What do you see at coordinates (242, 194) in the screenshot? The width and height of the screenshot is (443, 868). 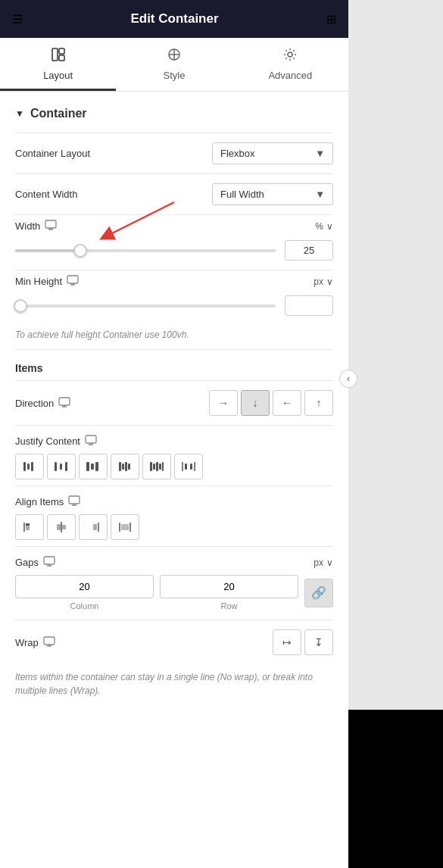 I see `content-width-value: Full Width` at bounding box center [242, 194].